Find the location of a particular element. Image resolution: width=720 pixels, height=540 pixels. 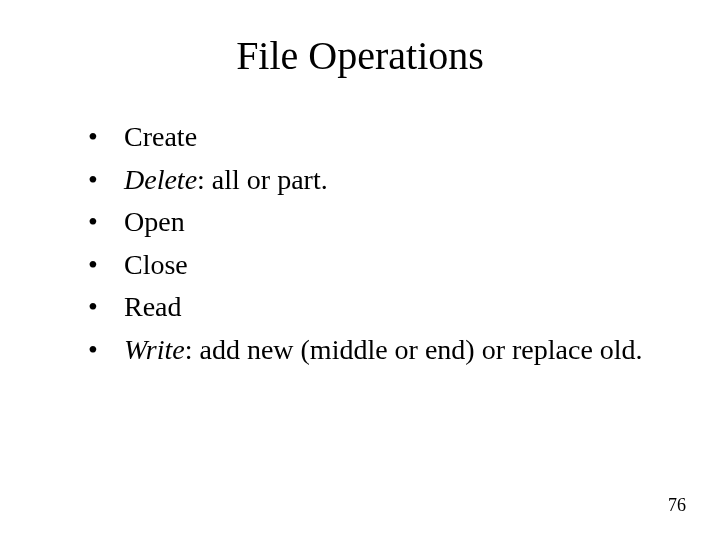

bullet-em: Write is located at coordinates (154, 350).